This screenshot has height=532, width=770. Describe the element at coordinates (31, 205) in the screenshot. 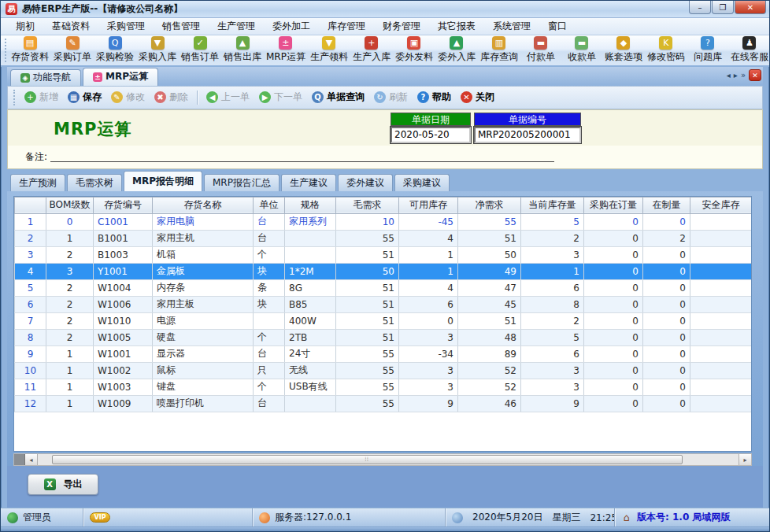

I see `column-header` at that location.